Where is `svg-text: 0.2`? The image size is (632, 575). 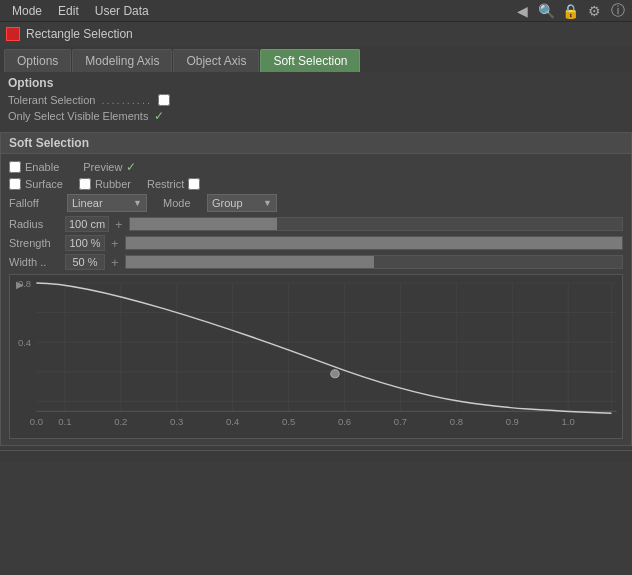
svg-text: 0.2 is located at coordinates (120, 422).